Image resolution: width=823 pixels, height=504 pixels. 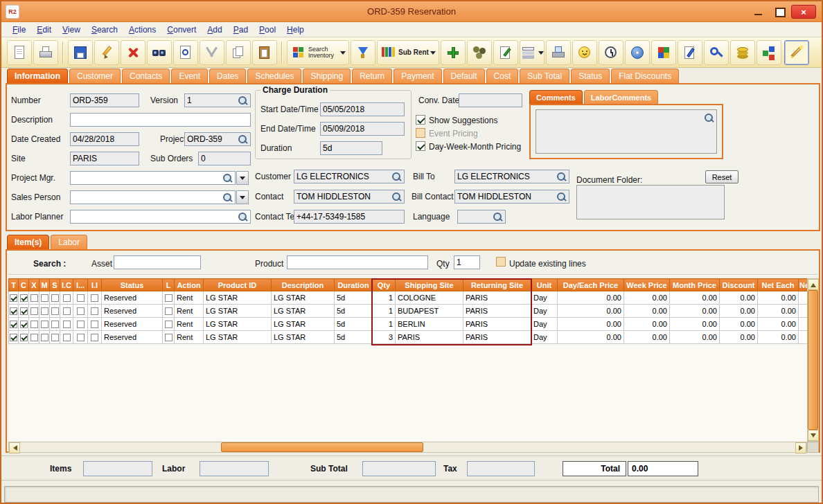 What do you see at coordinates (621, 97) in the screenshot?
I see `tab-laborcomments: LaborComments` at bounding box center [621, 97].